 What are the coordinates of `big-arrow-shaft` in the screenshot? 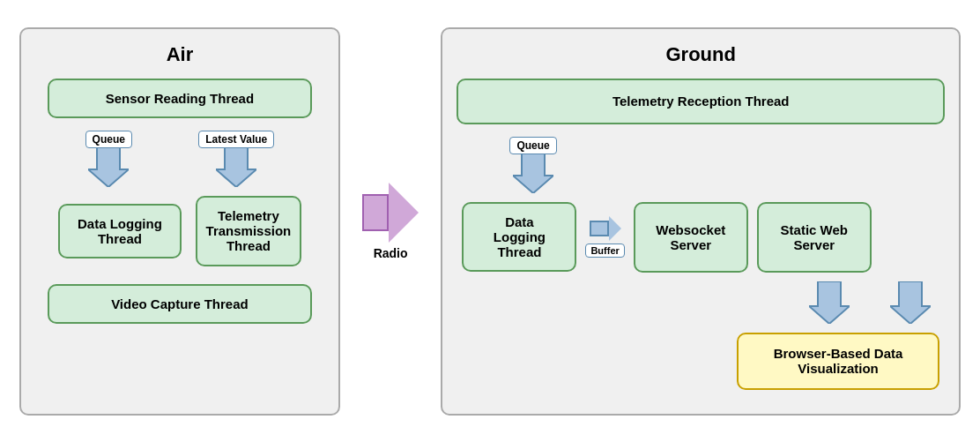 It's located at (375, 213).